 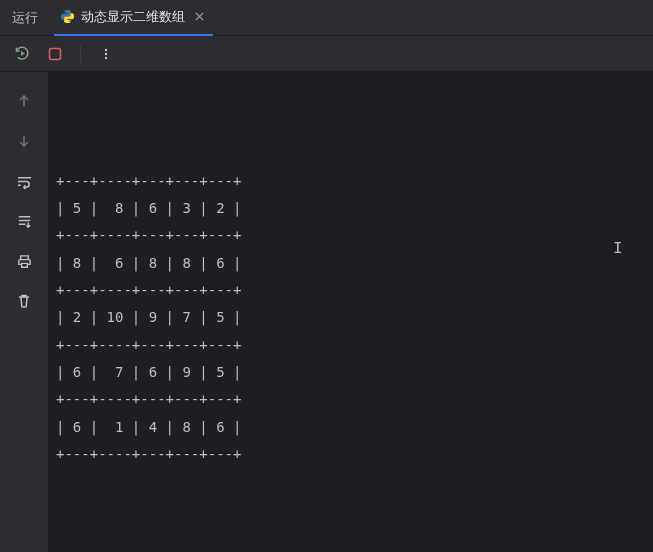 What do you see at coordinates (24, 221) in the screenshot?
I see `scroll-end-icon` at bounding box center [24, 221].